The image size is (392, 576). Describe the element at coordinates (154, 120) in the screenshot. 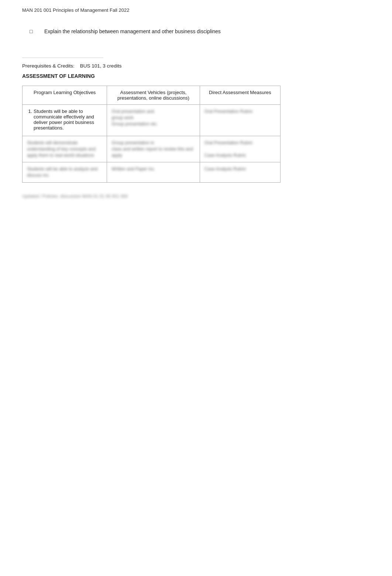

I see `row1-col2: Oral presentation and group work Group p…` at that location.